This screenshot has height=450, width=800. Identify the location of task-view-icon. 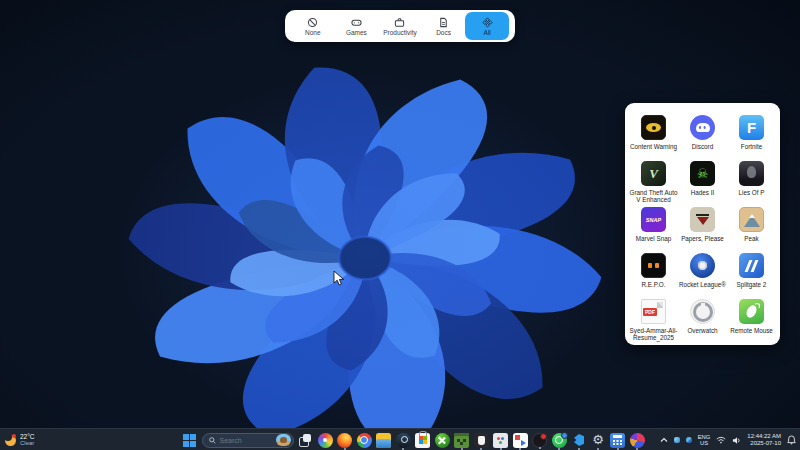
(306, 440).